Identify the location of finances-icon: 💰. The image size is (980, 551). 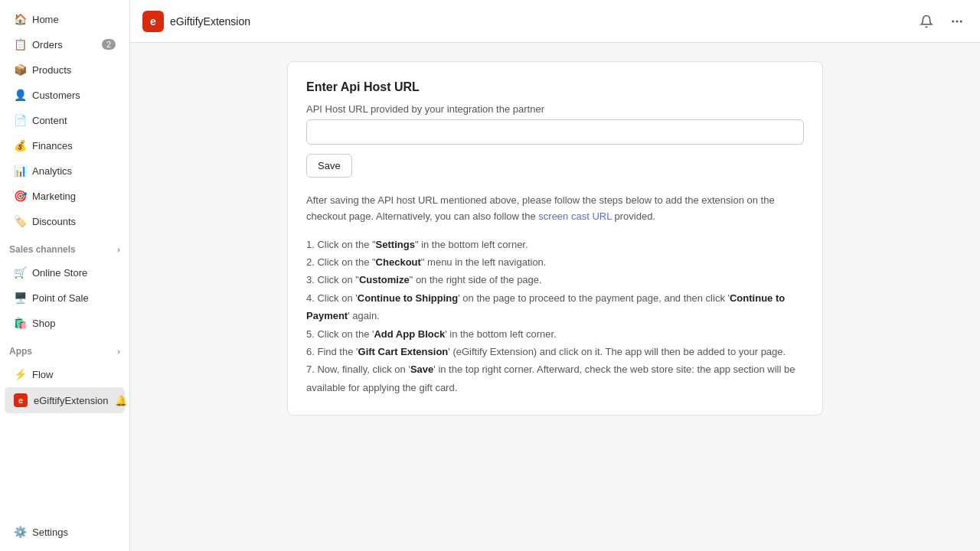
(20, 145).